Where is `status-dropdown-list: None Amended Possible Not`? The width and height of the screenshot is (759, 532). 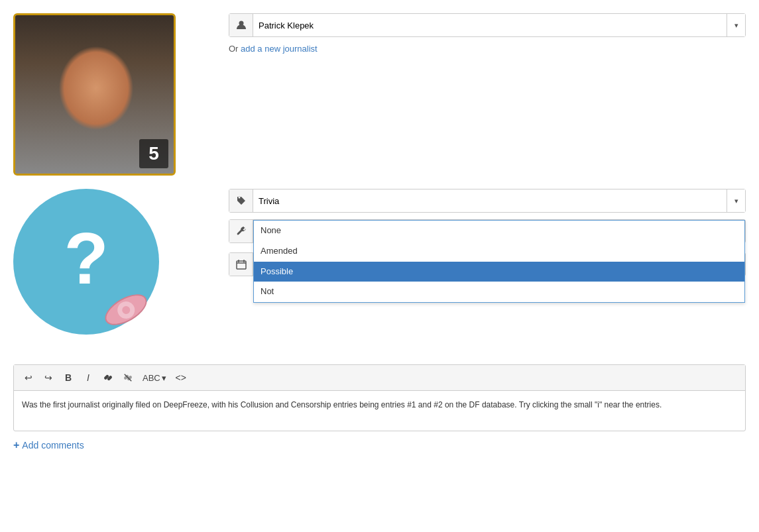 status-dropdown-list: None Amended Possible Not is located at coordinates (499, 261).